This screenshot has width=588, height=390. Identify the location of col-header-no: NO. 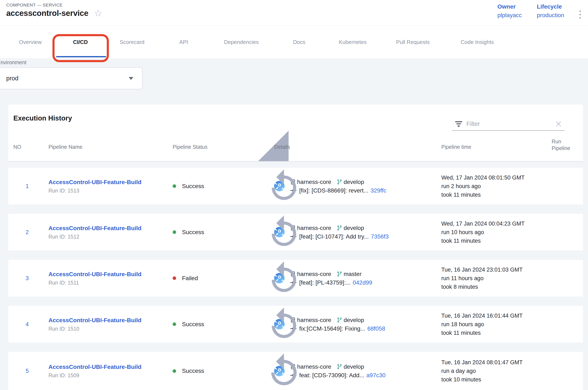
(17, 147).